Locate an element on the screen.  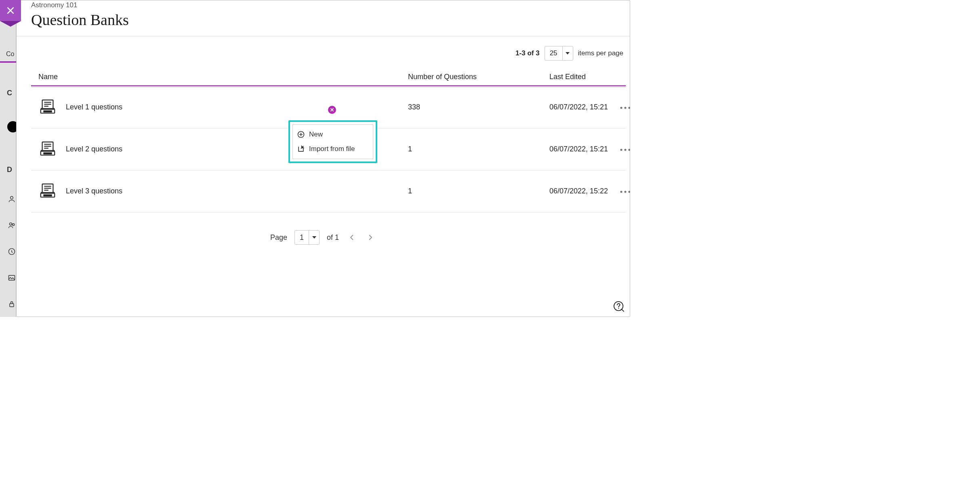
header: Astronomy 101 Question Banks is located at coordinates (323, 19).